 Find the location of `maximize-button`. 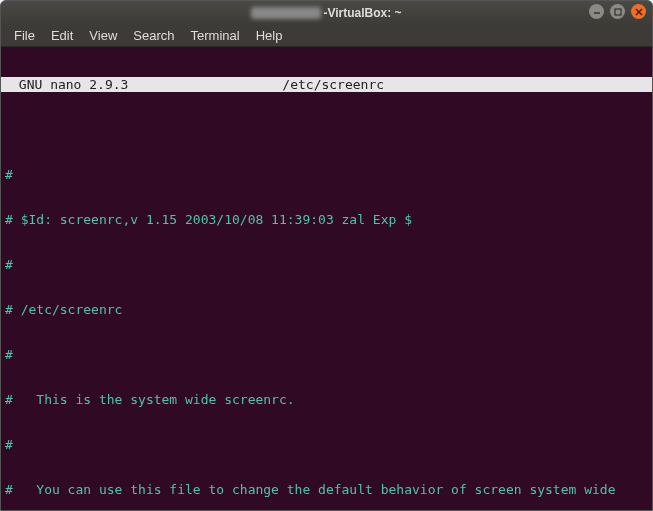

maximize-button is located at coordinates (618, 12).